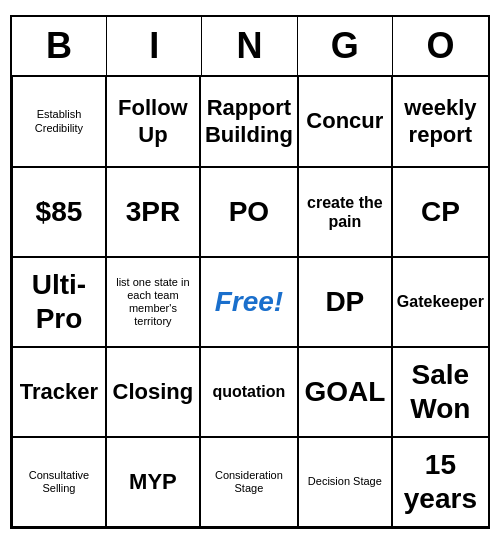 This screenshot has height=544, width=500. What do you see at coordinates (249, 482) in the screenshot?
I see `bingo-cell: Consideration Stage` at bounding box center [249, 482].